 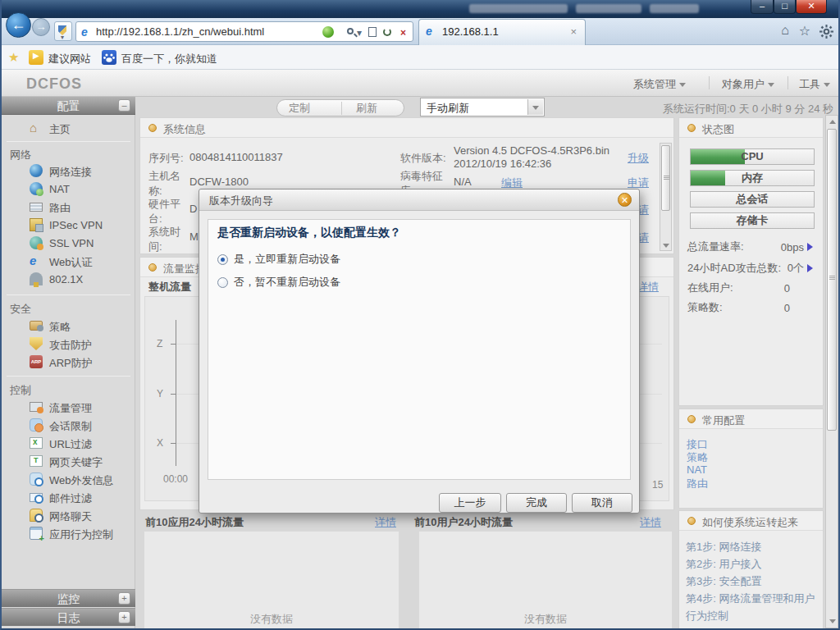 What do you see at coordinates (71, 409) in the screenshot?
I see `sidebar-item-traffic-mgmt: 流量管理` at bounding box center [71, 409].